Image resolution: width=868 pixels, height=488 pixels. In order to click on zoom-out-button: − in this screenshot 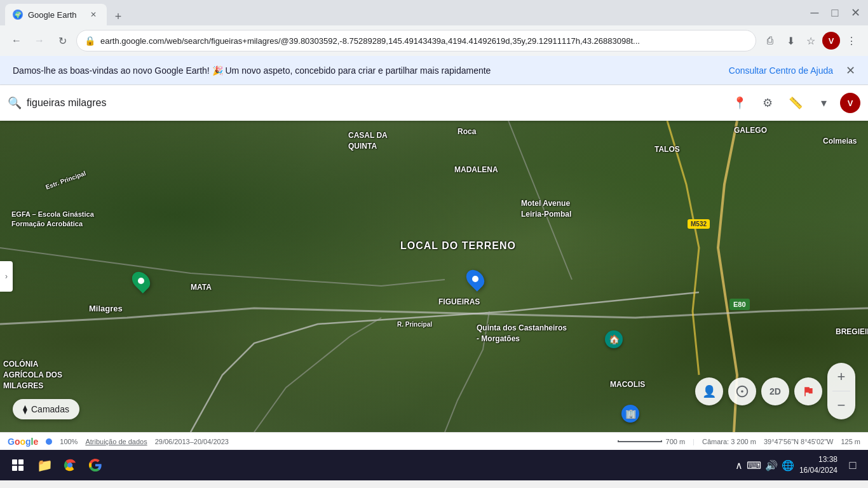, I will do `click(841, 405)`.